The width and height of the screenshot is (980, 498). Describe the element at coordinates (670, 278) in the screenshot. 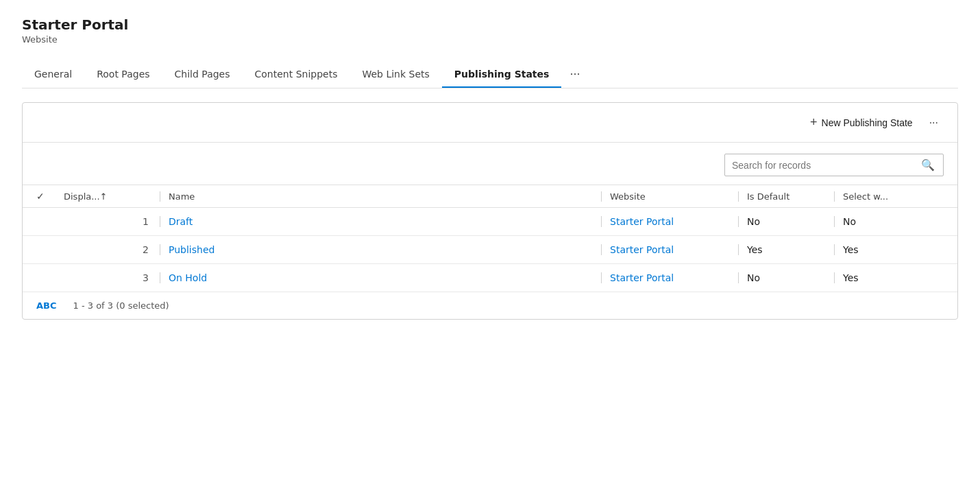

I see `row-3-website: Starter Portal` at that location.